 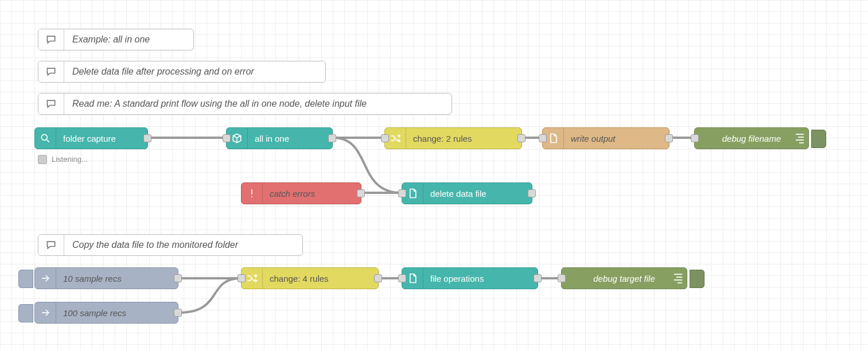 What do you see at coordinates (46, 138) in the screenshot?
I see `search-icon` at bounding box center [46, 138].